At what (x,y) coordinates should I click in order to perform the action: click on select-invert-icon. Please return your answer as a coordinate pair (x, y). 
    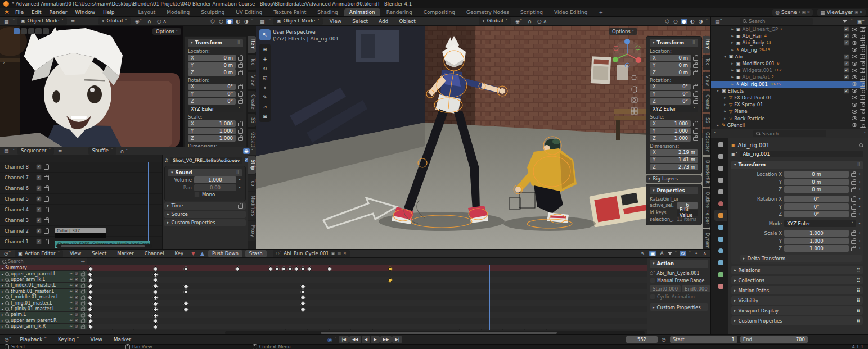
    Looking at the image, I should click on (38, 31).